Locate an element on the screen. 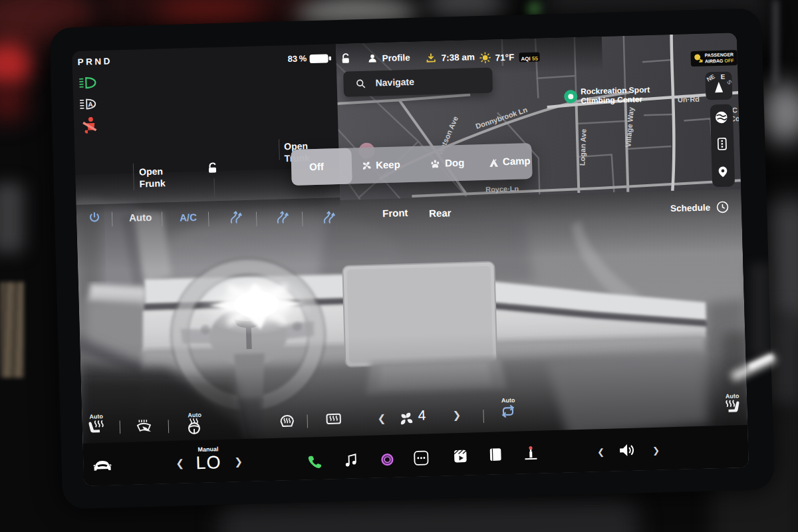 Image resolution: width=798 pixels, height=532 pixels. svg-text: Logan Ave is located at coordinates (583, 148).